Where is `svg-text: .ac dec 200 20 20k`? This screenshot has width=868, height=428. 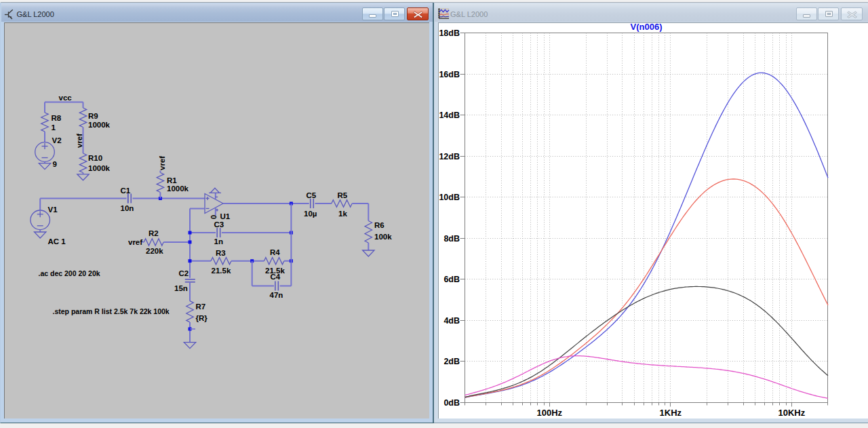
svg-text: .ac dec 200 20 20k is located at coordinates (69, 273).